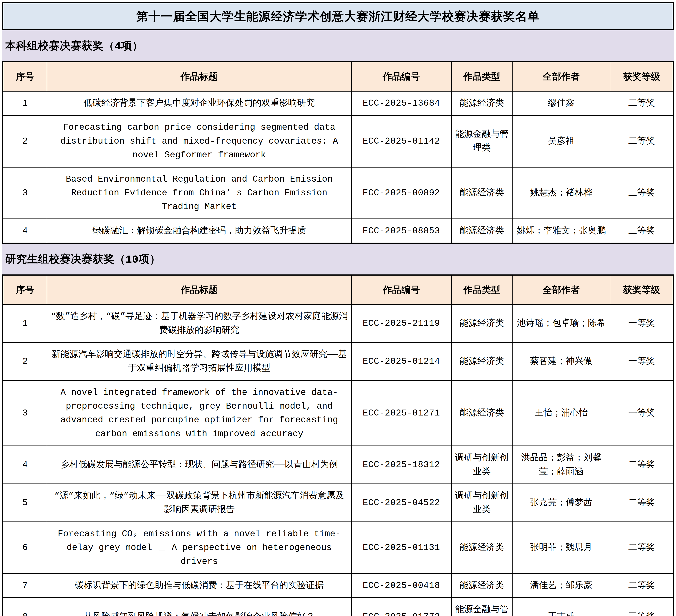 The width and height of the screenshot is (676, 616). What do you see at coordinates (199, 193) in the screenshot?
I see `work-title: Based Environmental Regulation and Carbo…` at bounding box center [199, 193].